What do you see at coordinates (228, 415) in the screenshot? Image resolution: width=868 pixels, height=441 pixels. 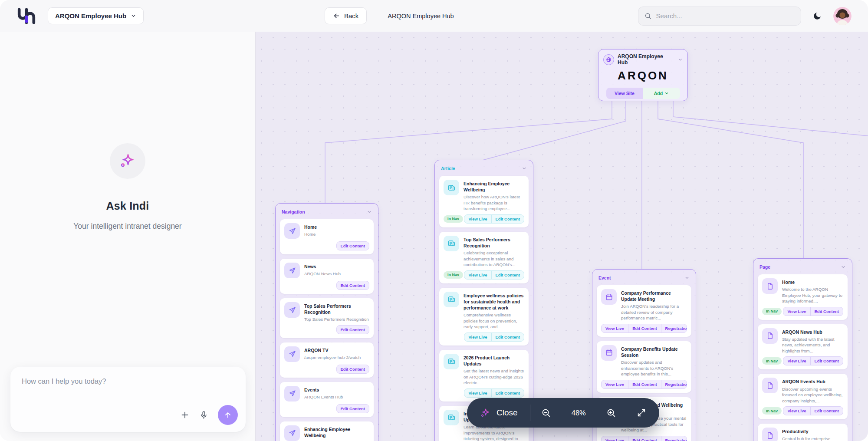 I see `send-button` at bounding box center [228, 415].